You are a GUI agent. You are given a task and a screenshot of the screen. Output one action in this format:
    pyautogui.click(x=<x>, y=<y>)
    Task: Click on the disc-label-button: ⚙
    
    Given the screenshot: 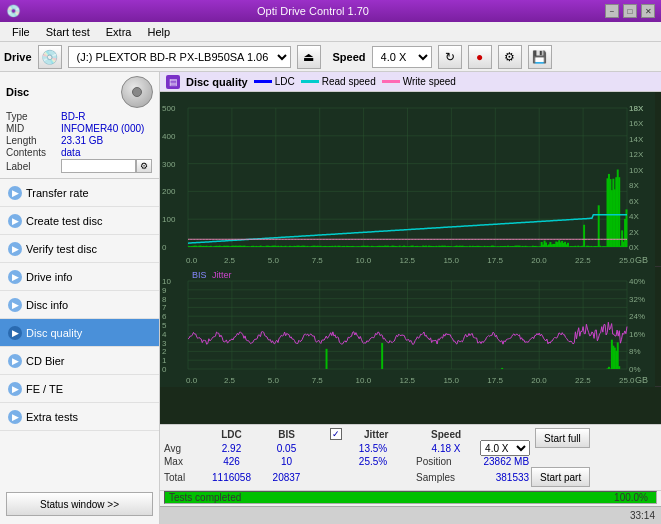 What is the action you would take?
    pyautogui.click(x=144, y=166)
    